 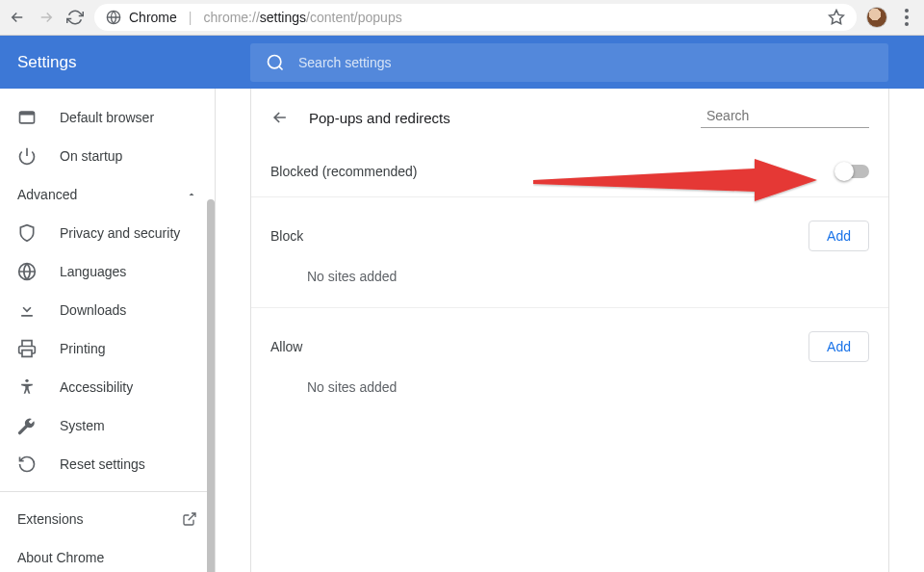 What do you see at coordinates (287, 236) in the screenshot?
I see `block-section-label: Block` at bounding box center [287, 236].